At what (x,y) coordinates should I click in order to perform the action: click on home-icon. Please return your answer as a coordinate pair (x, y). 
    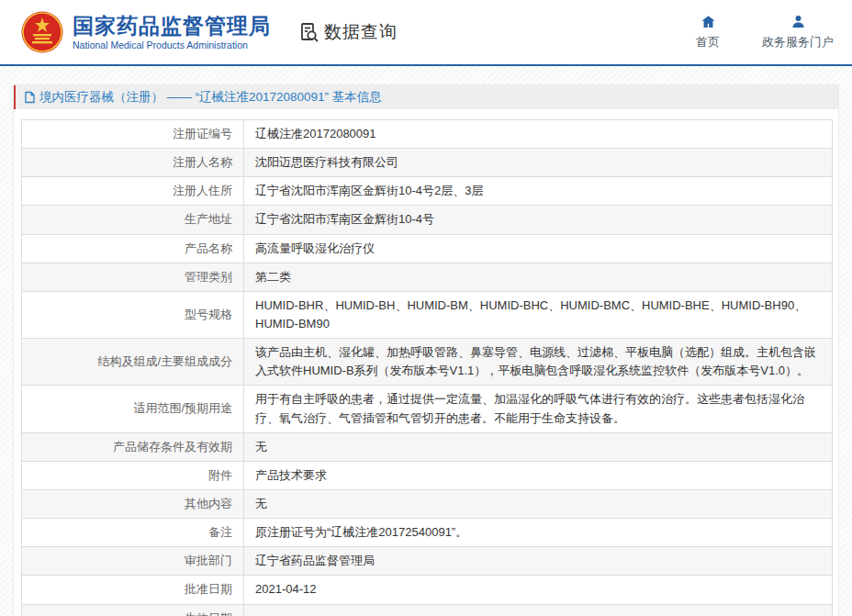
    Looking at the image, I should click on (709, 22).